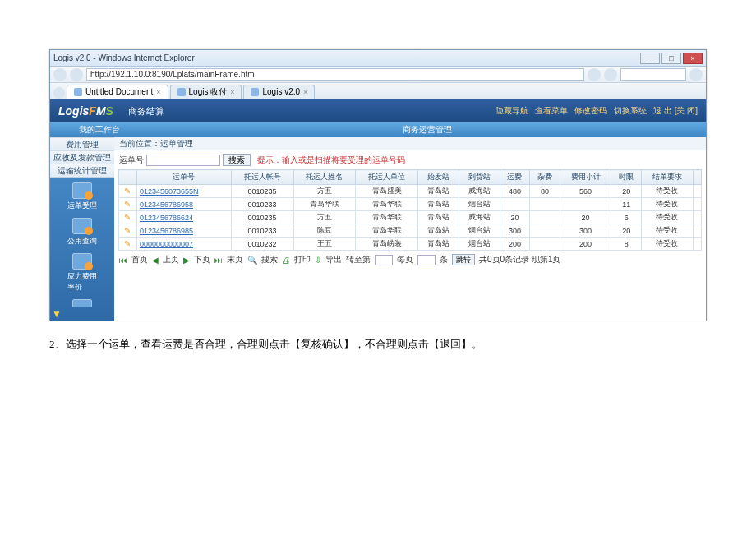 The image size is (756, 535). Describe the element at coordinates (519, 260) in the screenshot. I see `pager-summary: 共0页0条记录 现第1页` at that location.